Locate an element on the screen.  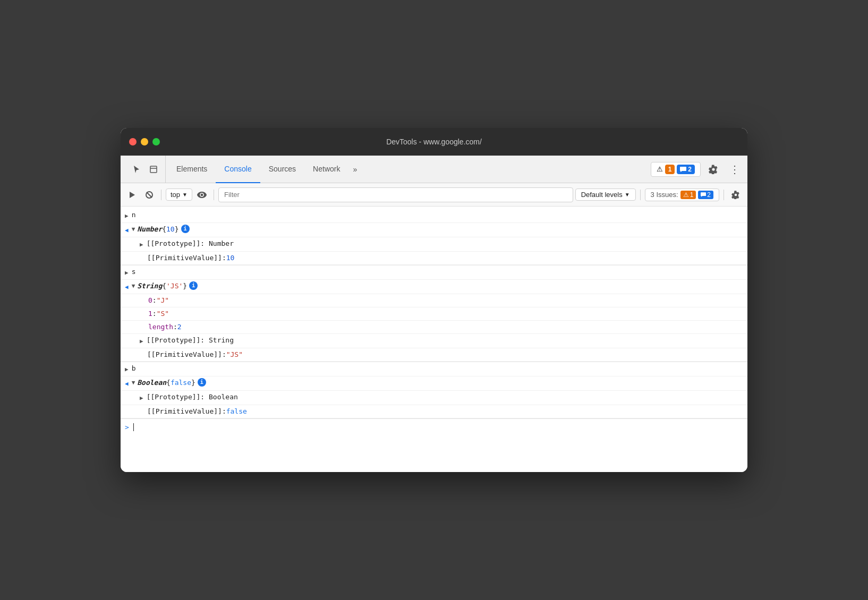
value-S: "S" is located at coordinates (163, 314).